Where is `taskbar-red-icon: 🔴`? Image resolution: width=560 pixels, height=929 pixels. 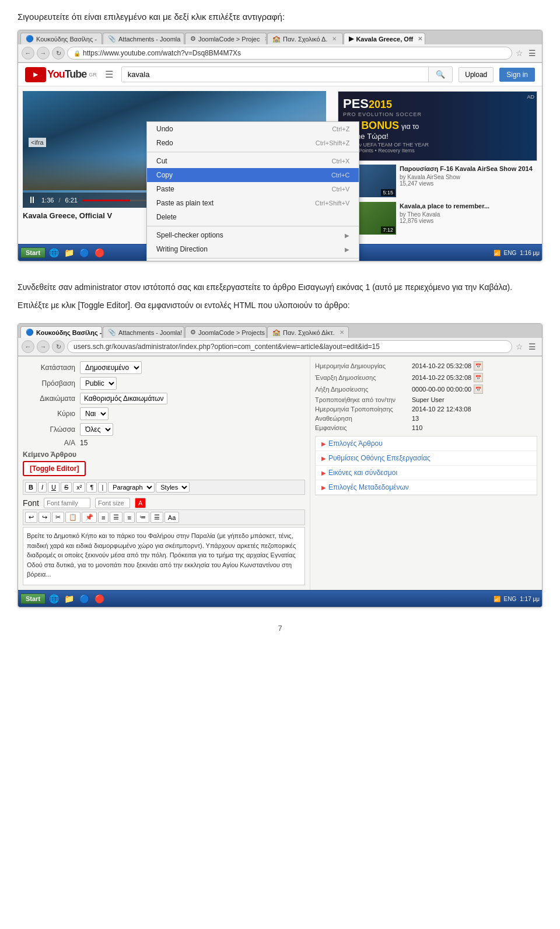 taskbar-red-icon: 🔴 is located at coordinates (99, 253).